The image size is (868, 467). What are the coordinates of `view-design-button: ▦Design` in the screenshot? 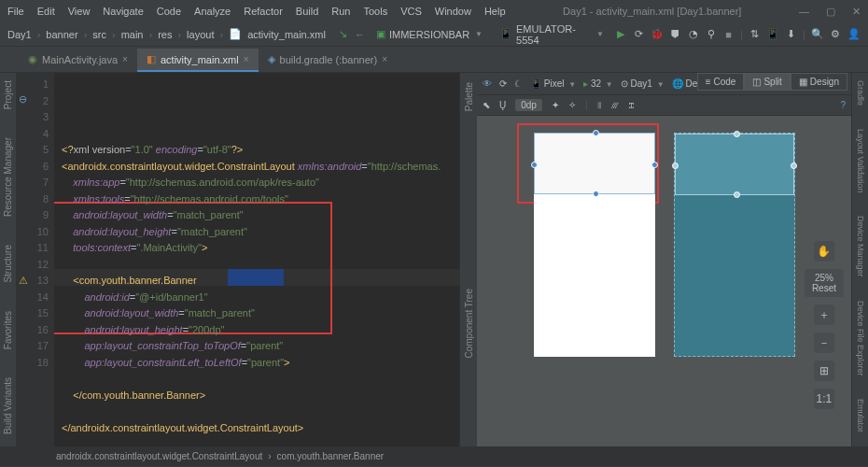 It's located at (819, 82).